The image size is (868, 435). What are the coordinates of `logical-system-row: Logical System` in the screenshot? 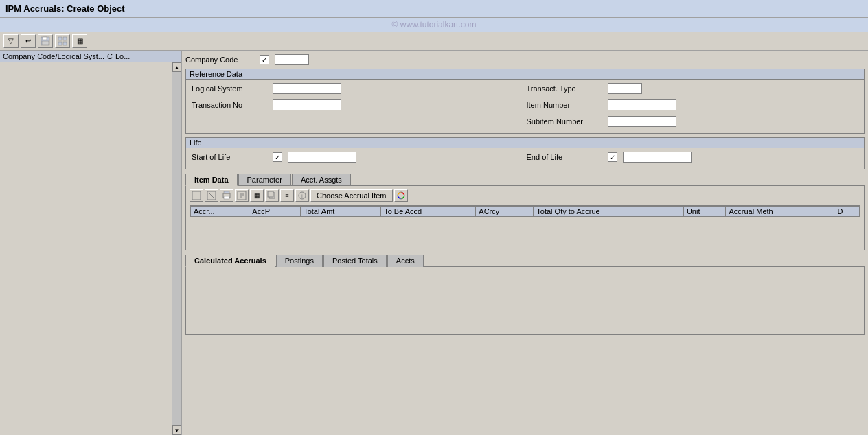 It's located at (358, 89).